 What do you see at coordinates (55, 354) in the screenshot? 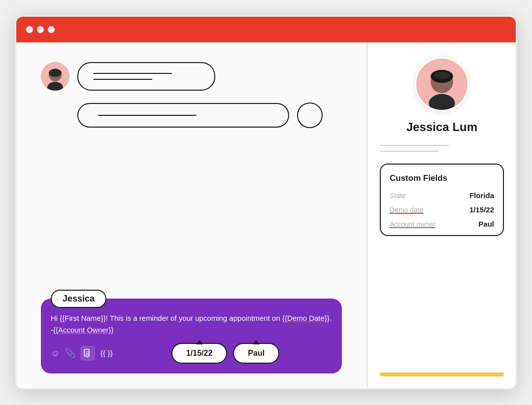
I see `emoji-icon: ☺` at bounding box center [55, 354].